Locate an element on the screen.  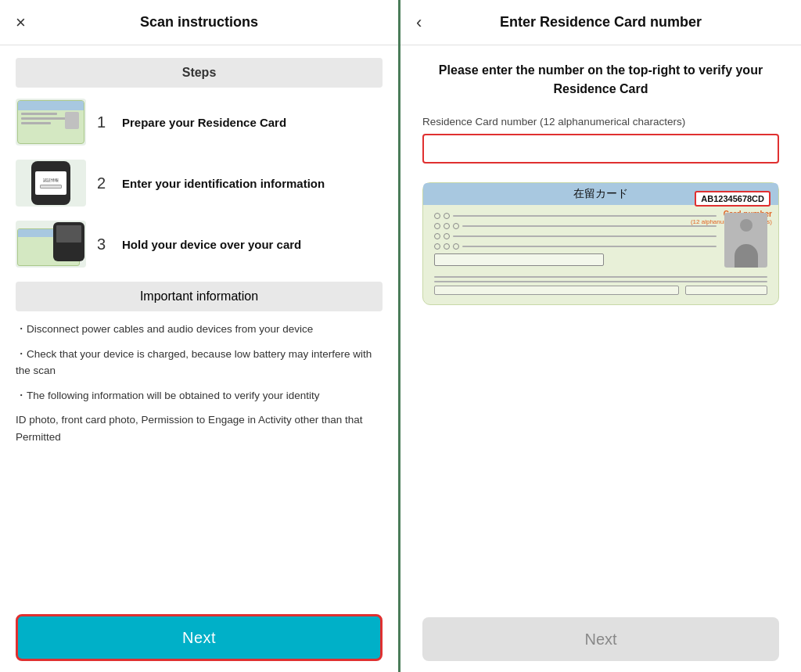
phone-screen: 認証情報 is located at coordinates (51, 183).